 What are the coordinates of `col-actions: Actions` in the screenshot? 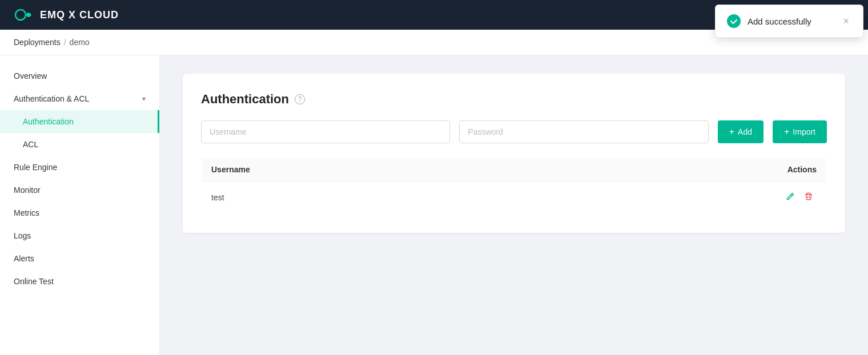 It's located at (676, 170).